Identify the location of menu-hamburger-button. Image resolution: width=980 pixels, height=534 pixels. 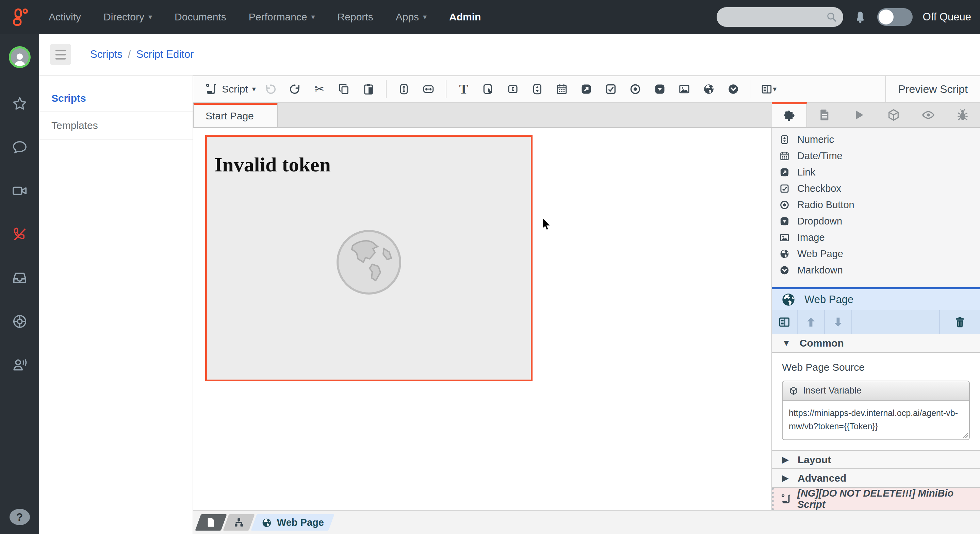
(60, 54).